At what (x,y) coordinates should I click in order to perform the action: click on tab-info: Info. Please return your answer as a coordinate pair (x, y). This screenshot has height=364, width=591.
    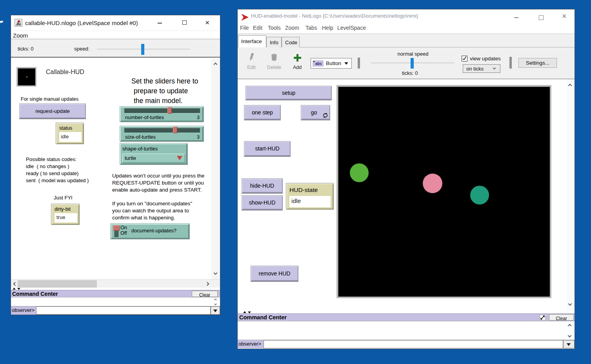
    Looking at the image, I should click on (274, 42).